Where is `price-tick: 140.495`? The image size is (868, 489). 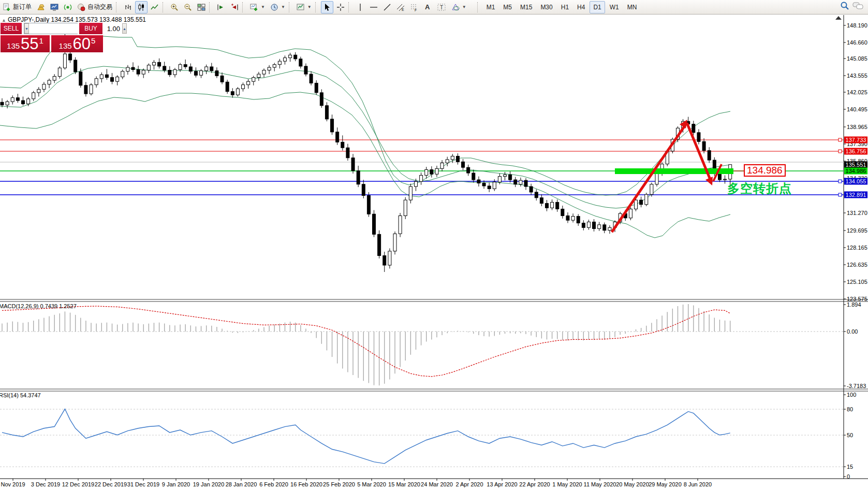 price-tick: 140.495 is located at coordinates (857, 109).